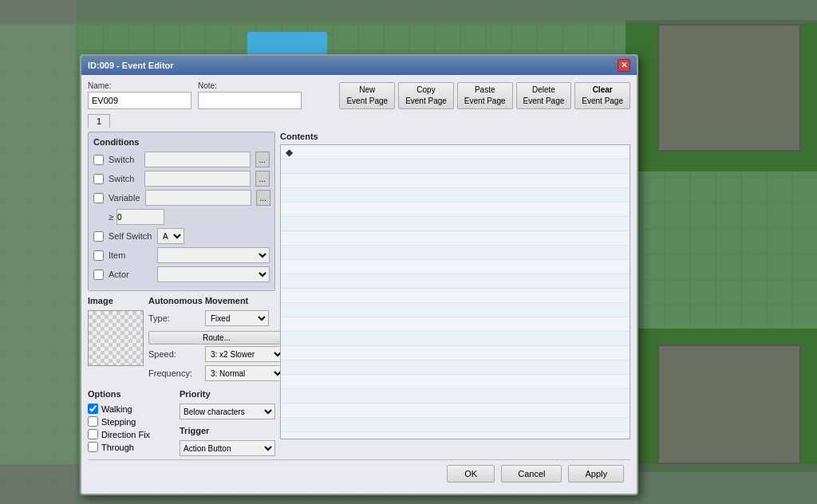 The height and width of the screenshot is (504, 817). Describe the element at coordinates (227, 448) in the screenshot. I see `trigger-select: Action Button Player Touch Event Touch A…` at that location.